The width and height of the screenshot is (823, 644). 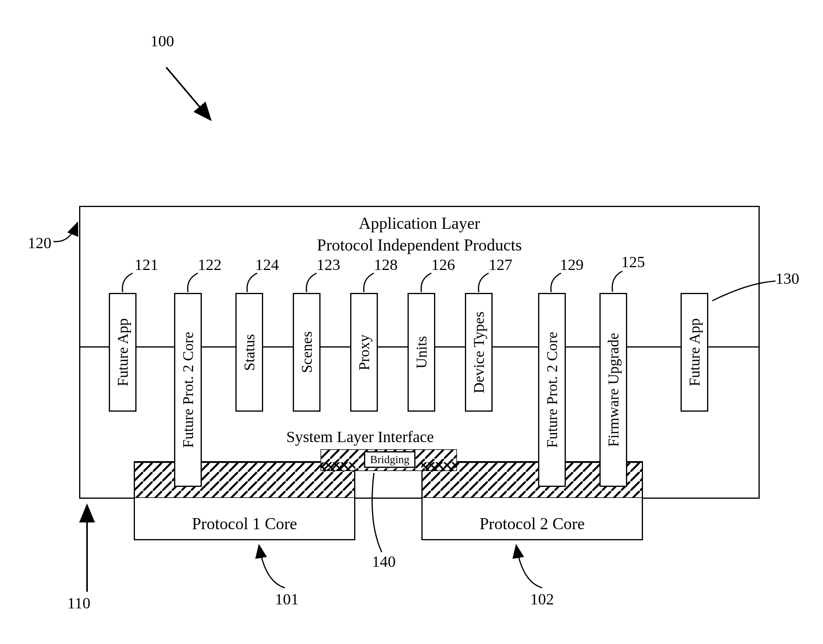 I want to click on box-device-types: Device Types, so click(x=479, y=352).